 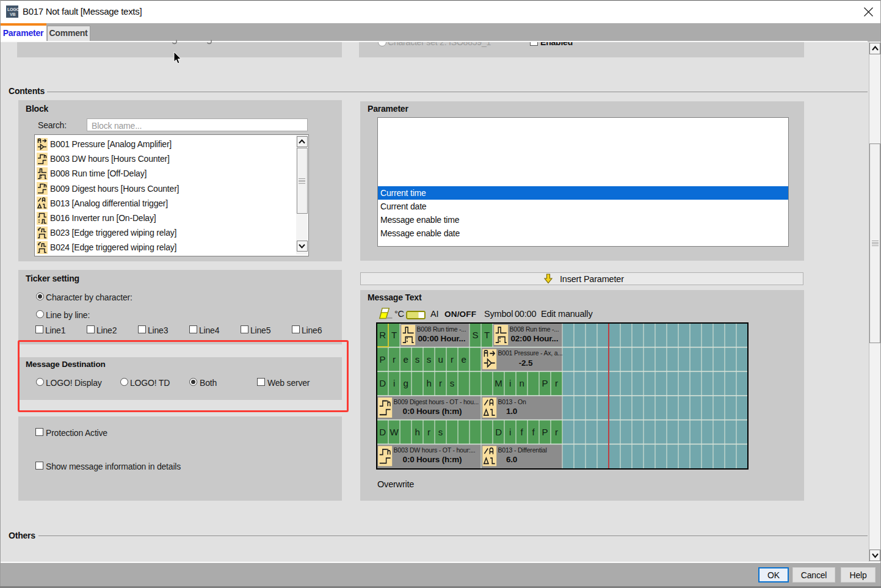 I want to click on svg-text: 6.0, so click(x=512, y=459).